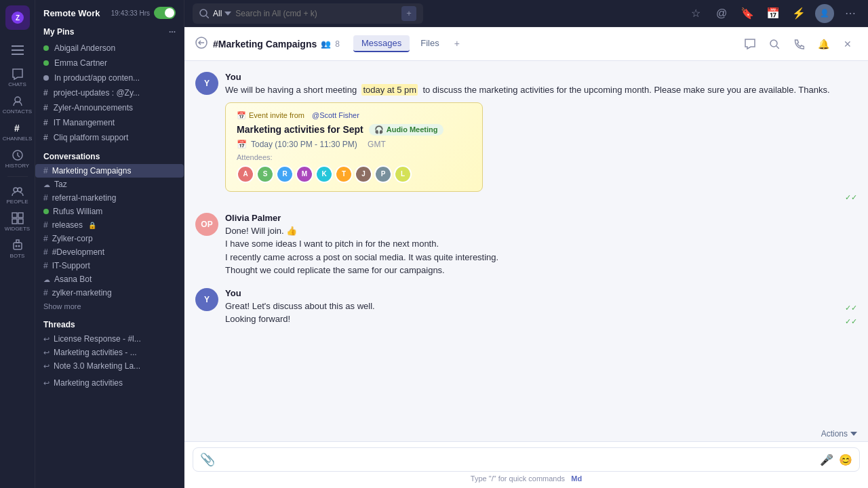 This screenshot has width=868, height=488. What do you see at coordinates (91, 138) in the screenshot?
I see `pin-cliq-support-name: Cliq platform support` at bounding box center [91, 138].